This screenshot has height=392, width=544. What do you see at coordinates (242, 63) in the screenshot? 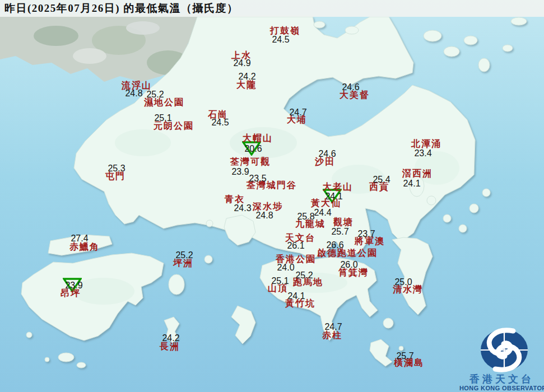
I see `station-value: 24.9` at bounding box center [242, 63].